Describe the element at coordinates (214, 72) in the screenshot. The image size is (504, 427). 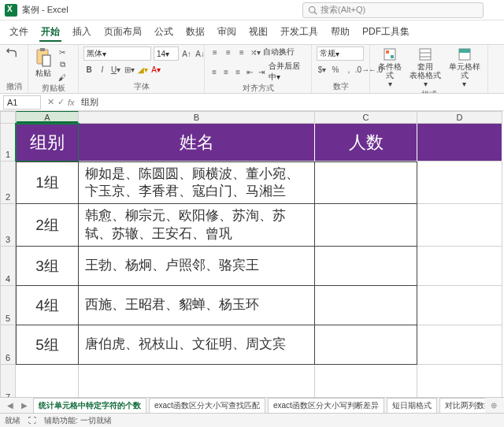
I see `align-left-button: ≡` at that location.